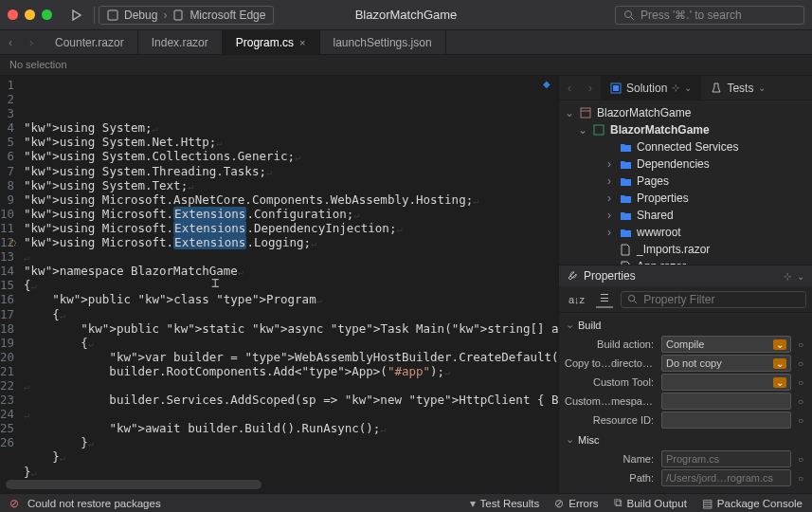 Image resolution: width=812 pixels, height=512 pixels. Describe the element at coordinates (576, 300) in the screenshot. I see `sort-alpha-button: a↓z` at that location.